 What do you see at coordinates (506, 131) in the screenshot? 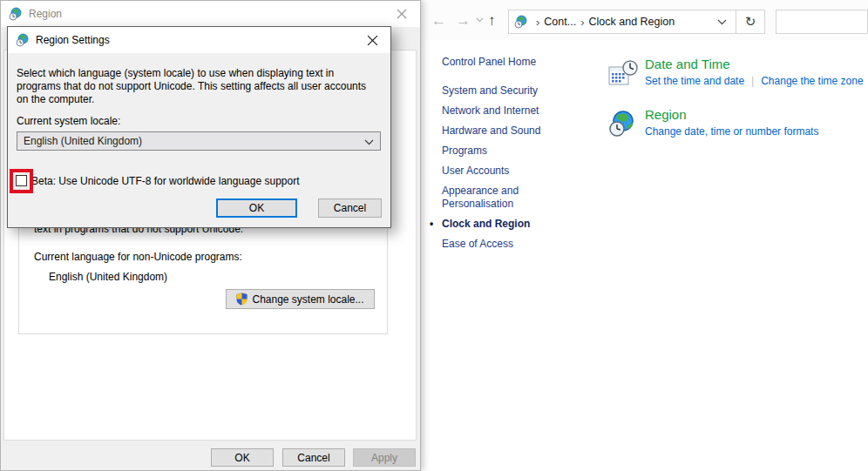
I see `sidebar-item-hardware-and-sound: Hardware and Sound` at bounding box center [506, 131].